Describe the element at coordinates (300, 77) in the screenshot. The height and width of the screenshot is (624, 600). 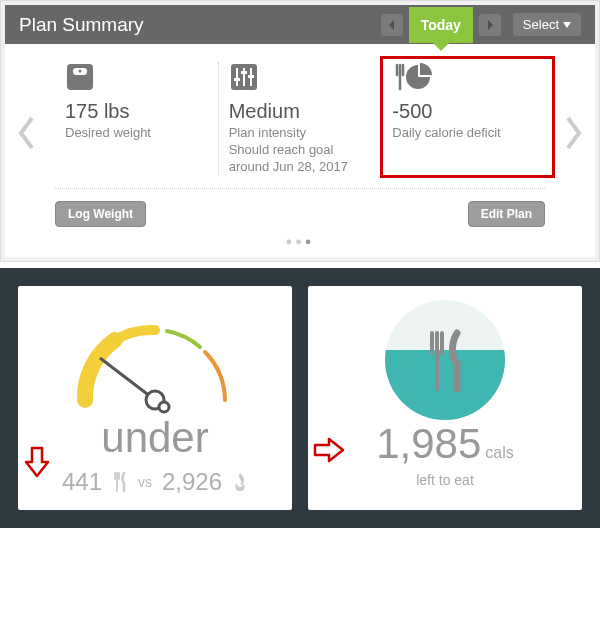
I see `sliders-icon` at that location.